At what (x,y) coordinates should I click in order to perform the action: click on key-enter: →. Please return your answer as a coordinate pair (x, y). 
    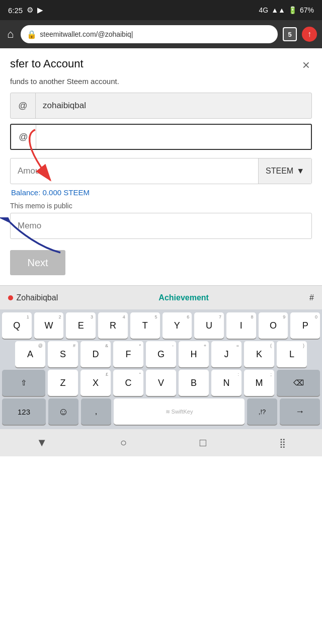
    Looking at the image, I should click on (300, 412).